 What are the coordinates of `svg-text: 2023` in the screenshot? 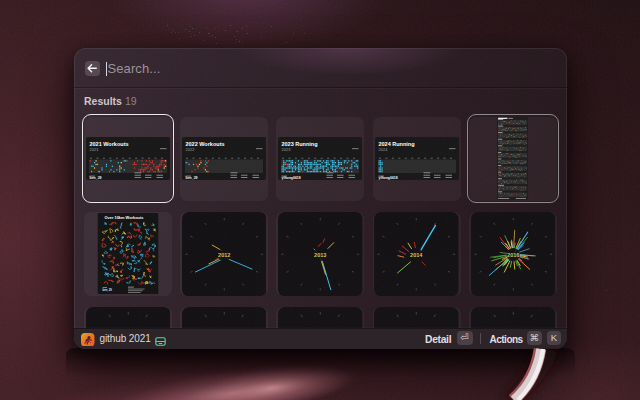 It's located at (287, 150).